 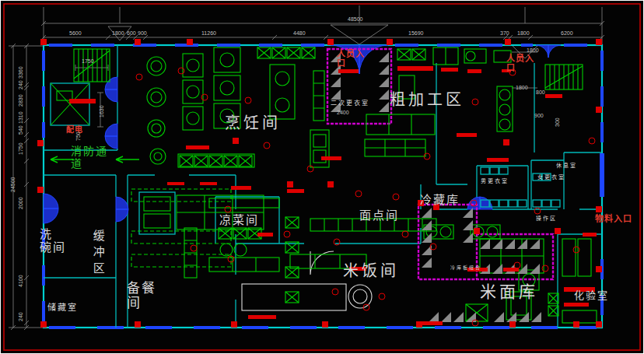 What do you see at coordinates (53, 241) in the screenshot?
I see `room-label-dishwashing-room: 洗 碗间` at bounding box center [53, 241].